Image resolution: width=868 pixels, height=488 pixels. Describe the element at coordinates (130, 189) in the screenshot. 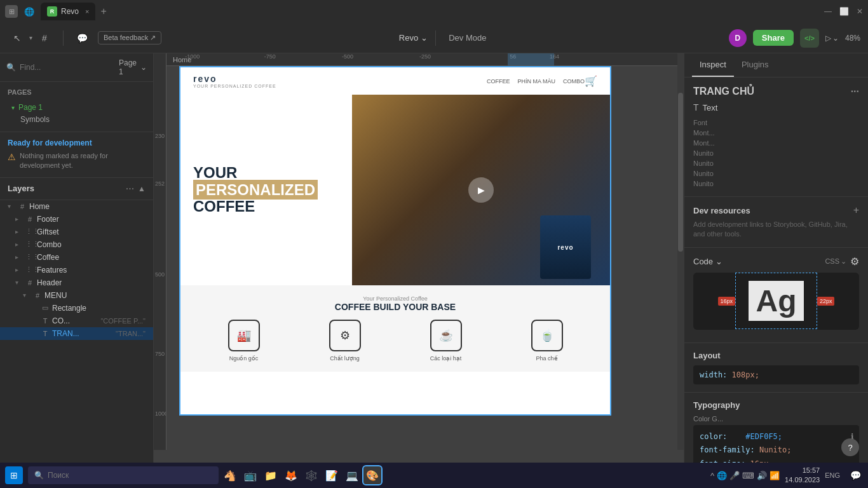

I see `layers-more-button: ···` at that location.